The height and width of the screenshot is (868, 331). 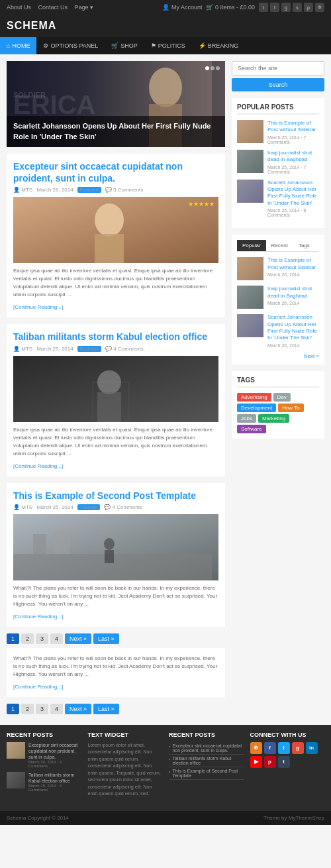 I want to click on footer-recent-2-title: RECENT POSTS, so click(x=207, y=735).